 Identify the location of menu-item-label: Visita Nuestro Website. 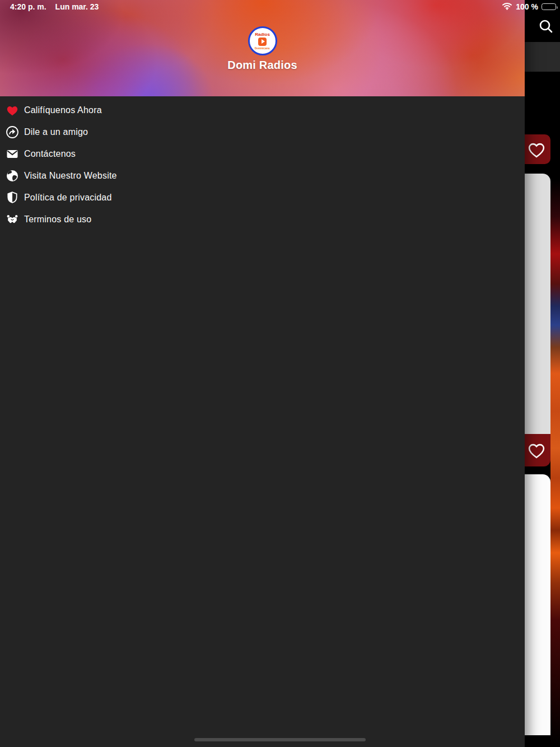
(71, 176).